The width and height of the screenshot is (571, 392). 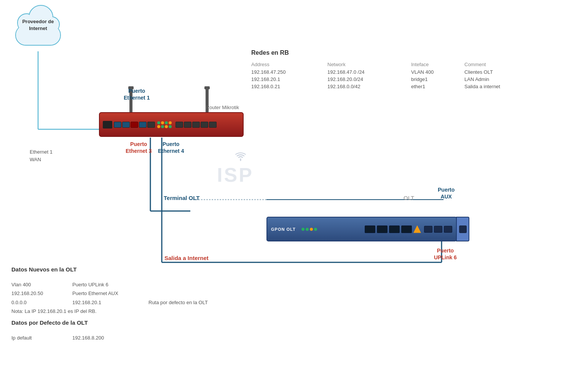 I want to click on row2-comment: LAN Admin, so click(x=502, y=79).